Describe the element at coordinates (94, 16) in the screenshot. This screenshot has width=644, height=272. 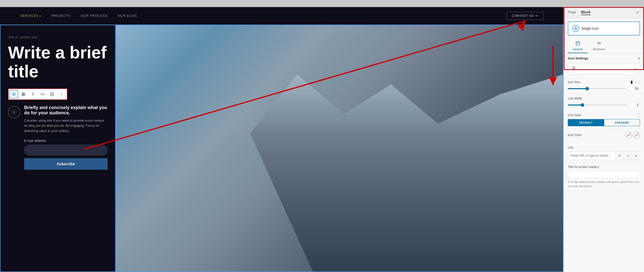
I see `nav-link-our-process: OUR PROCESS` at that location.